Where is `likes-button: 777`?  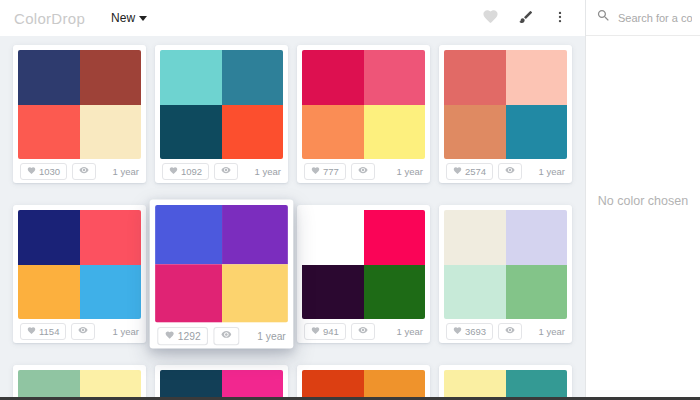 likes-button: 777 is located at coordinates (325, 172).